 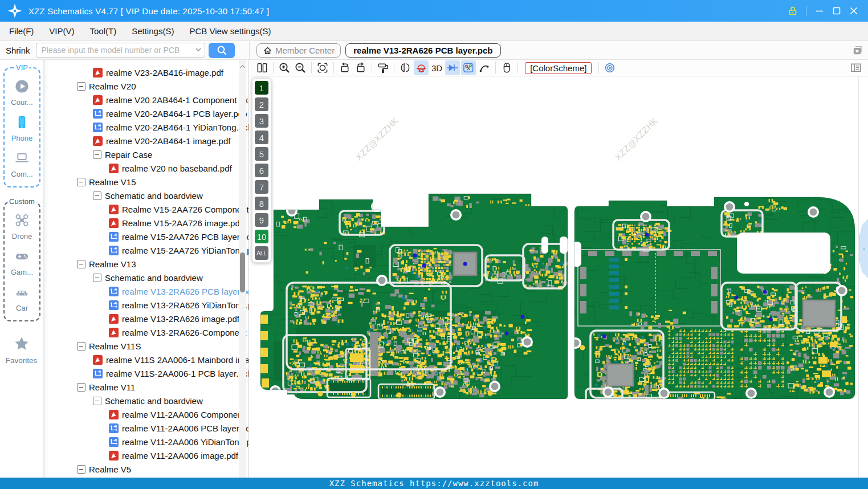 I want to click on tree-item: realme V15-2AA726 PCB layer.pcb, so click(x=146, y=237).